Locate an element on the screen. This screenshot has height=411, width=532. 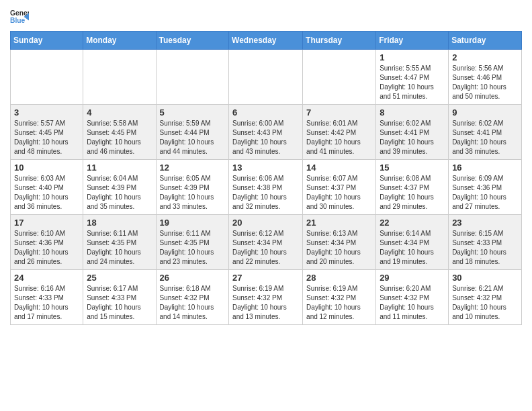
calendar-cell: 3Sunrise: 5:57 AM Sunset: 4:45 PM Daylig… is located at coordinates (47, 132).